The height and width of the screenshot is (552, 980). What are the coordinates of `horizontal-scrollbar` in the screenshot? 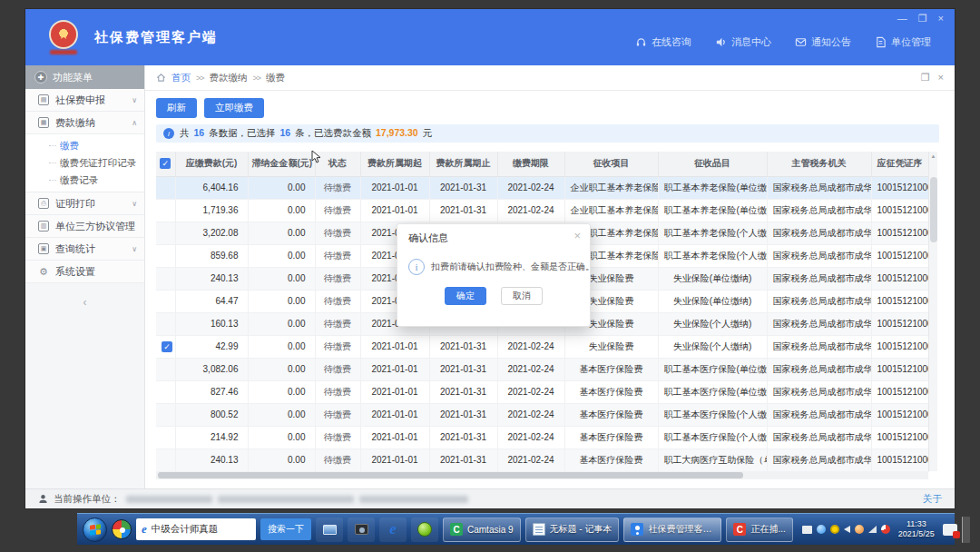 It's located at (543, 476).